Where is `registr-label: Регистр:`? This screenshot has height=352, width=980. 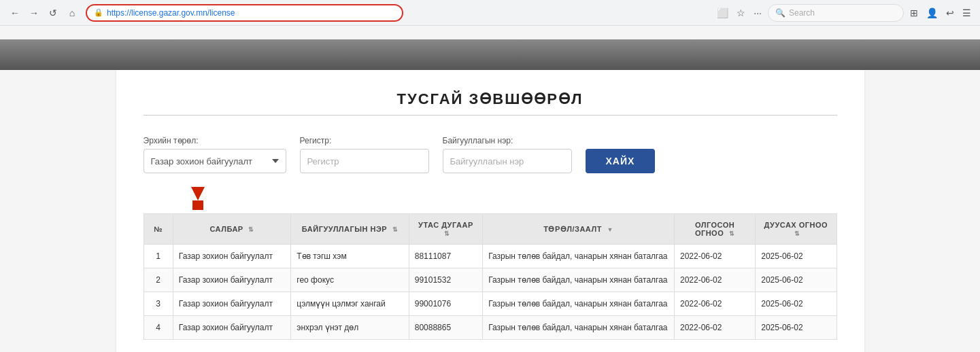
registr-label: Регистр: is located at coordinates (365, 141).